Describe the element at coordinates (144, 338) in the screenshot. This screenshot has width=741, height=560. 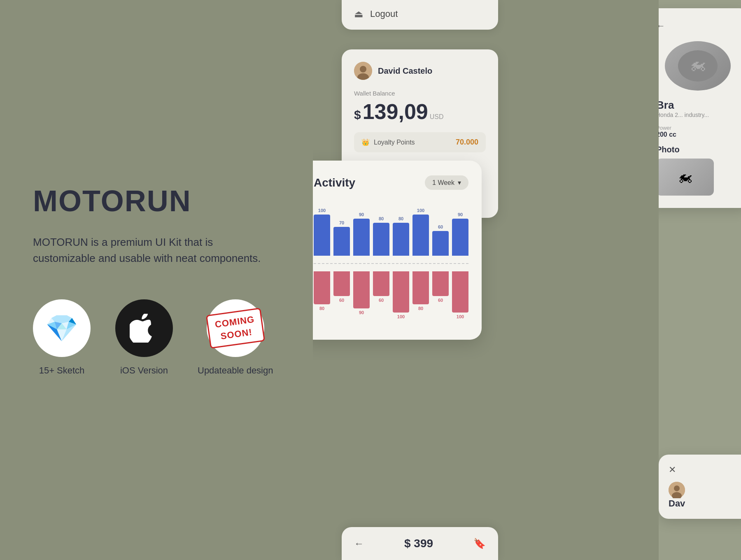
I see `ios-feature: iOS Version` at that location.